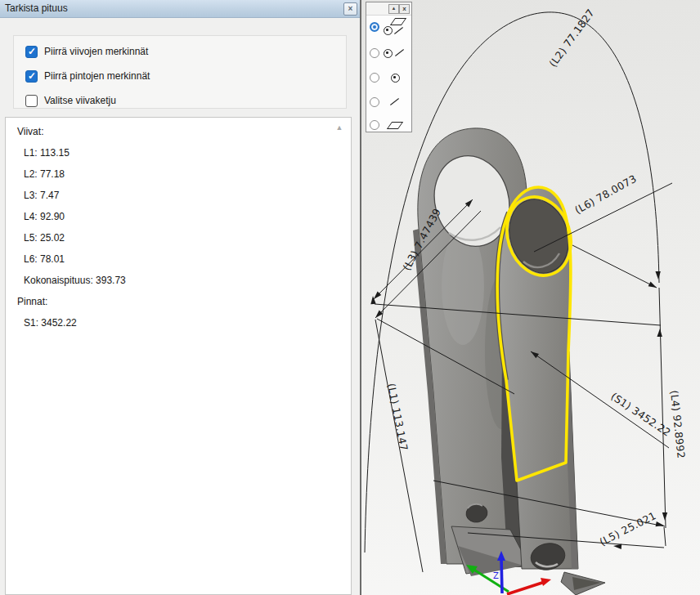  I want to click on list-item: L5: 25.02, so click(178, 238).